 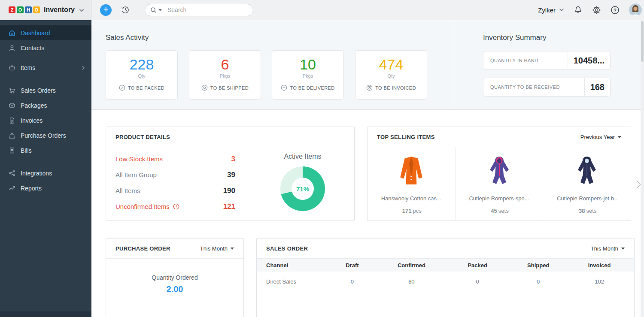 I want to click on purchase-order-period-select: This Month, so click(x=217, y=249).